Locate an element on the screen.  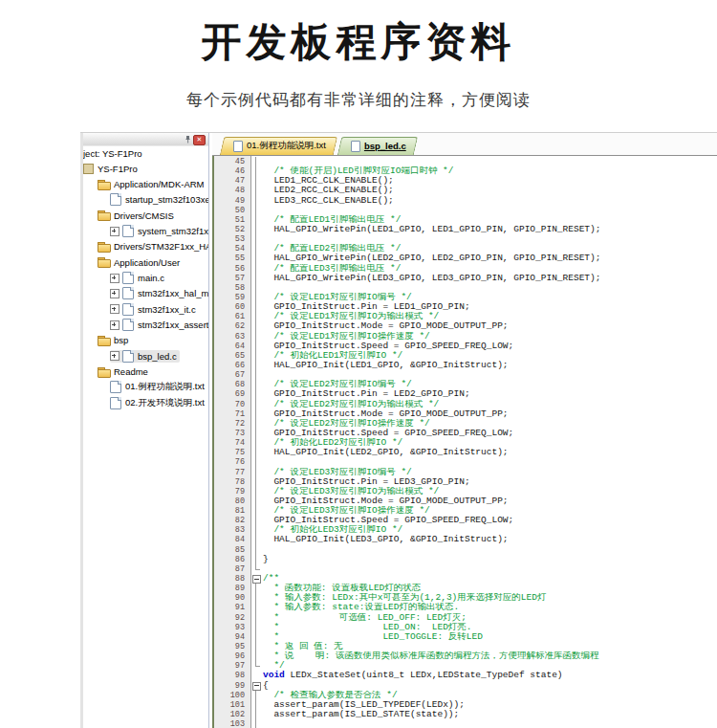
code-line-93: 93 * LED_ON: LED灯亮. is located at coordinates (466, 628).